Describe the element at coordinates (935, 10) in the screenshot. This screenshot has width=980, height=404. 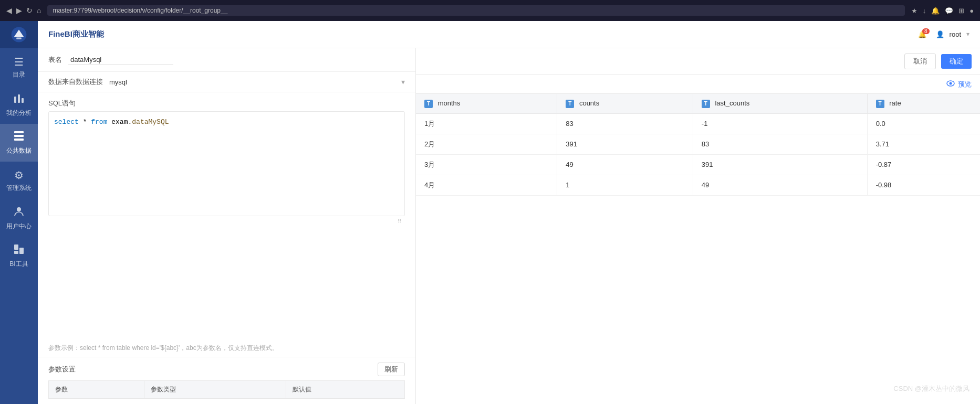
I see `topbar-icon-3: 🔔` at that location.